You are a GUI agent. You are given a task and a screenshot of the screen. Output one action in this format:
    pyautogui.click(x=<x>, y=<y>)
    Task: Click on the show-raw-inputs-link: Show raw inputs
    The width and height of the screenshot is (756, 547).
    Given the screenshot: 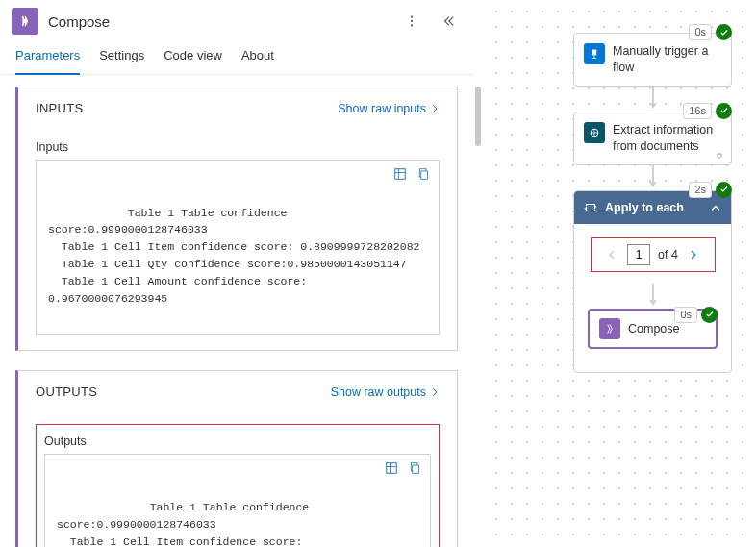 What is the action you would take?
    pyautogui.click(x=389, y=109)
    